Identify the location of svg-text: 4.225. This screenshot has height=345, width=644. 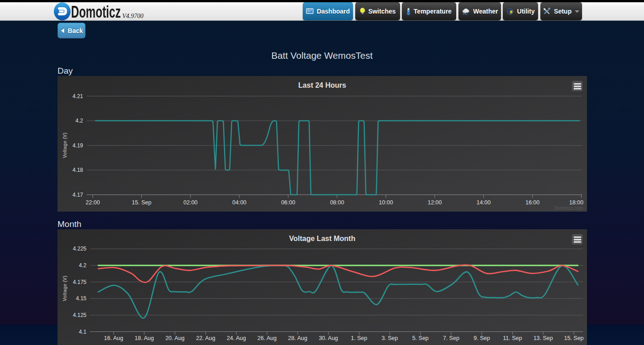
(80, 249).